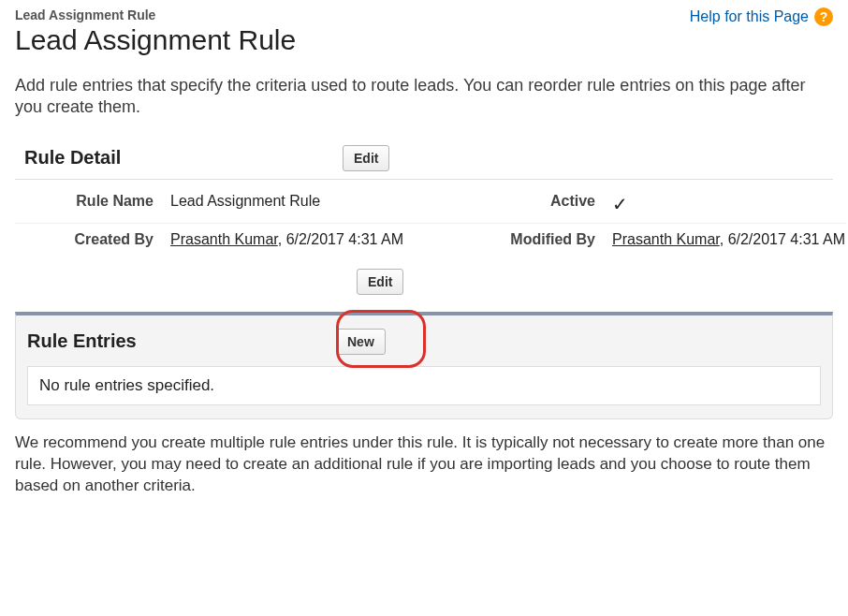 This screenshot has height=616, width=848. What do you see at coordinates (424, 341) in the screenshot?
I see `rule-entries-header: Rule Entries New` at bounding box center [424, 341].